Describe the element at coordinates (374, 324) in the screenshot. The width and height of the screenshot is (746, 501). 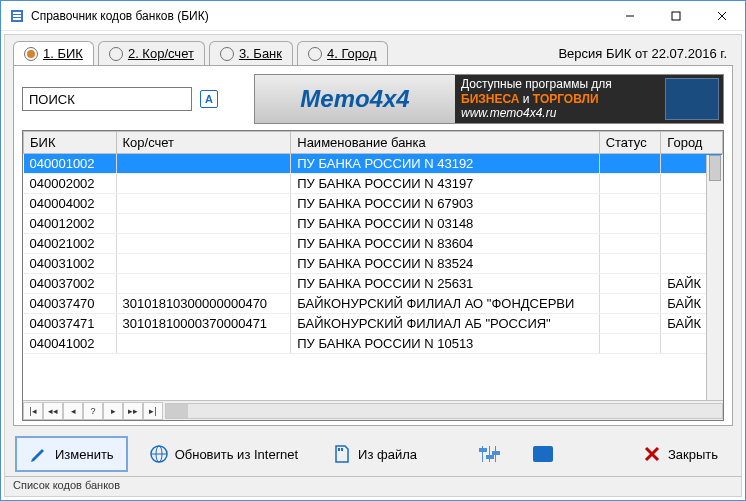
I see `table-row: 04003747130101810000370000471БАЙКОНУРСКИ…` at that location.